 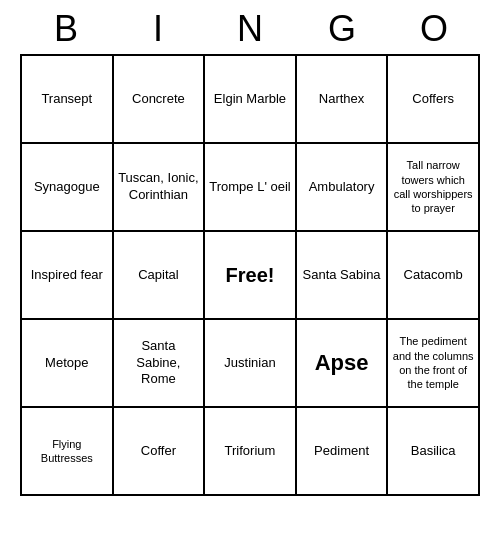 I want to click on bingo-row: TranseptConcreteElgin MarbleNarthexCoffe…, so click(x=251, y=100).